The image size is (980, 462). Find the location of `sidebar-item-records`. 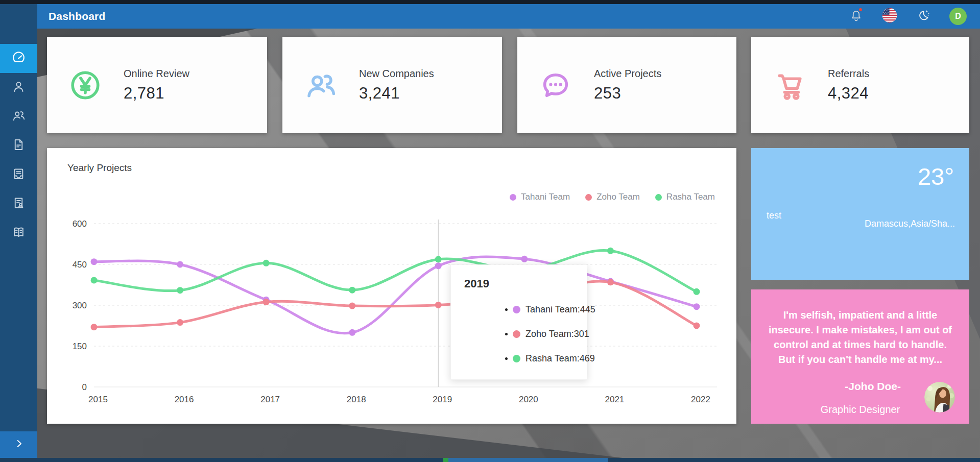

sidebar-item-records is located at coordinates (18, 175).